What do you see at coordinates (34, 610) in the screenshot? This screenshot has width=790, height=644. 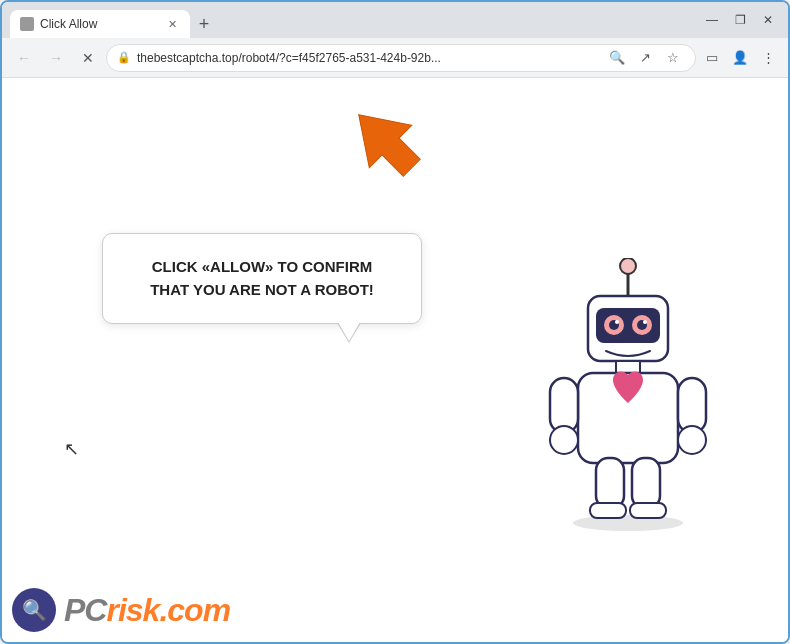 I see `pcrisk-logo` at bounding box center [34, 610].